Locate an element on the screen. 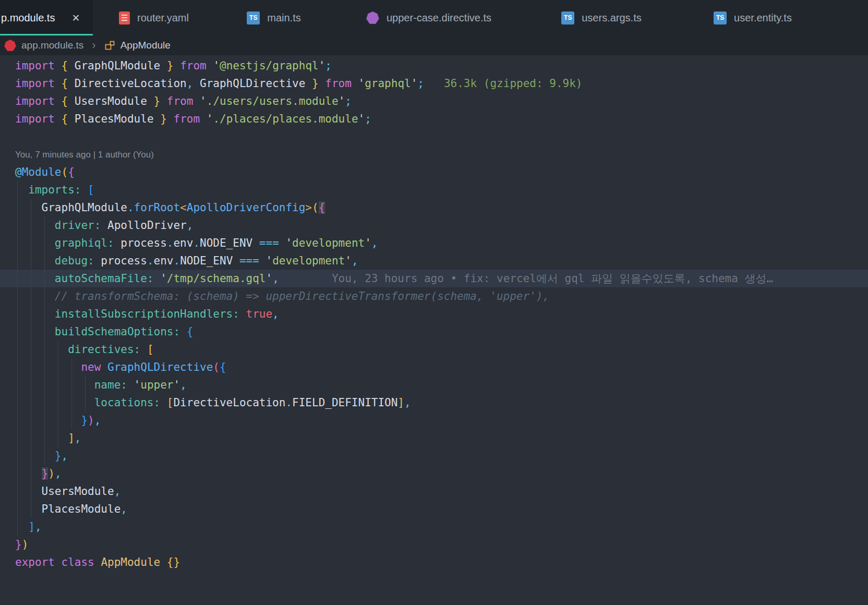 This screenshot has width=868, height=605. code-segment: GraphQLDirective is located at coordinates (252, 83).